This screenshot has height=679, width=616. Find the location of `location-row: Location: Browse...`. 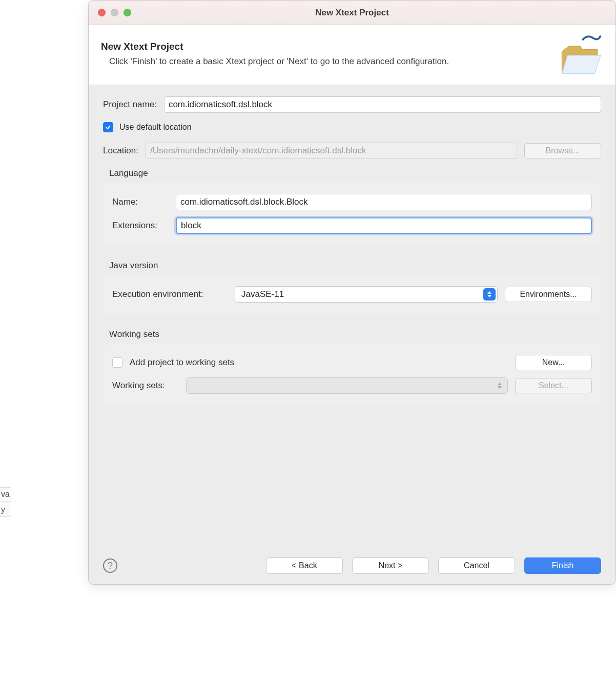

location-row: Location: Browse... is located at coordinates (352, 151).